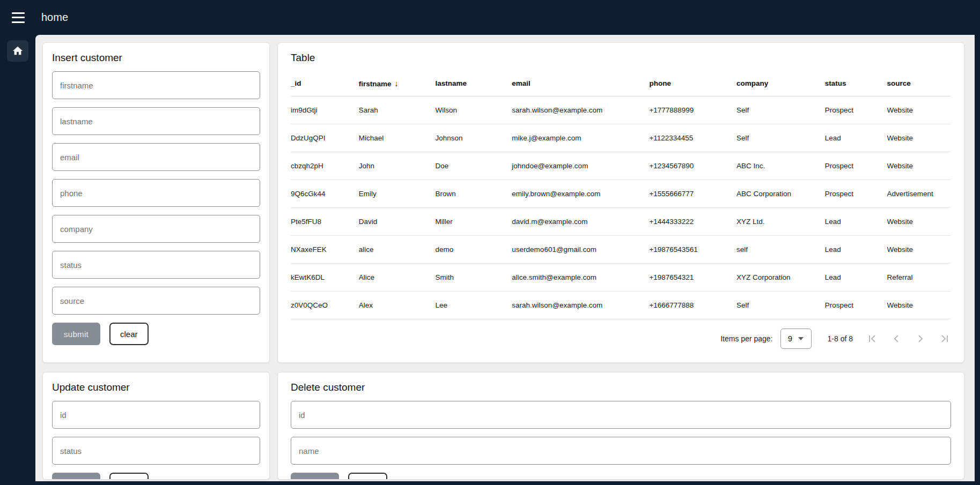  Describe the element at coordinates (325, 305) in the screenshot. I see `cell-id: z0V0QCeO` at that location.